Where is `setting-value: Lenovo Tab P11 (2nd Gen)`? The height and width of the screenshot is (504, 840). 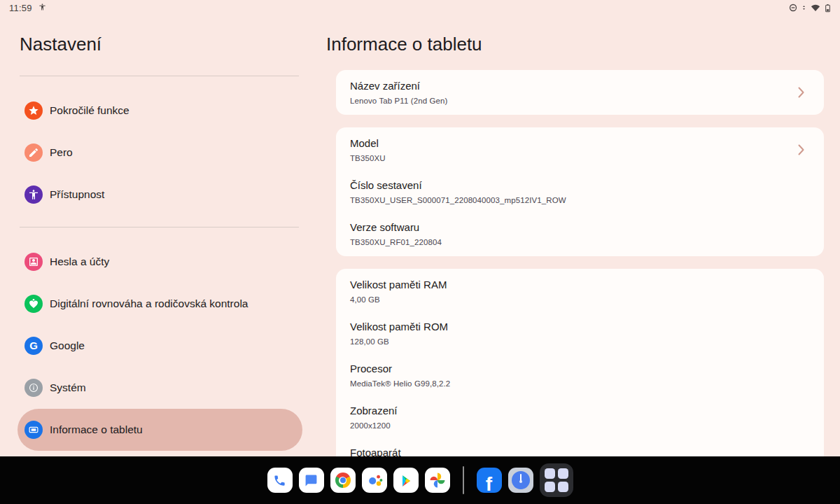 setting-value: Lenovo Tab P11 (2nd Gen) is located at coordinates (580, 101).